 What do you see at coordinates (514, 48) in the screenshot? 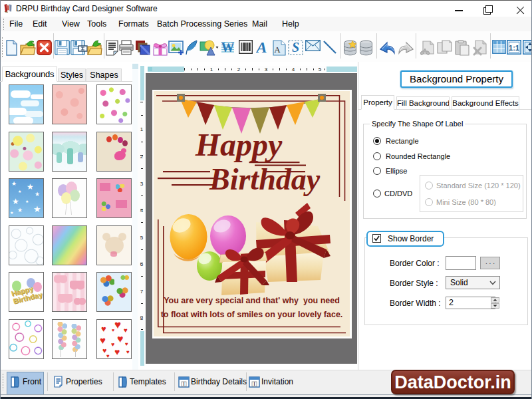
I see `svg-text: 1:1` at bounding box center [514, 48].